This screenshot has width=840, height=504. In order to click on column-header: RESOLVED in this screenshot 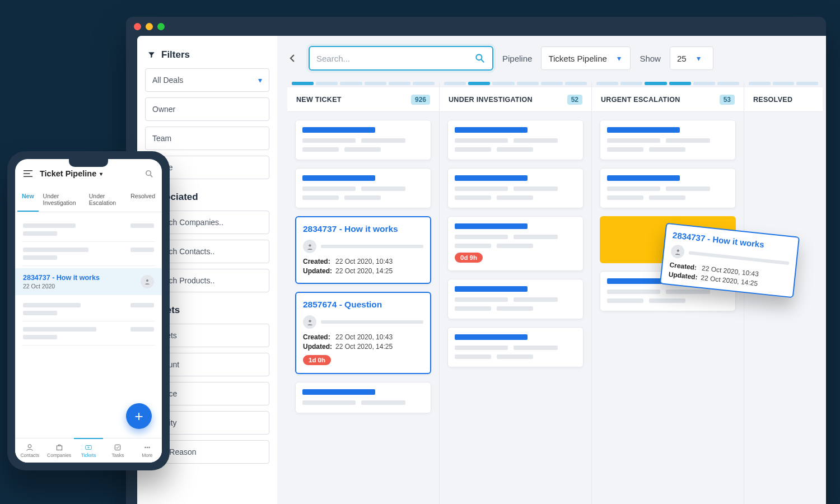, I will do `click(783, 100)`.